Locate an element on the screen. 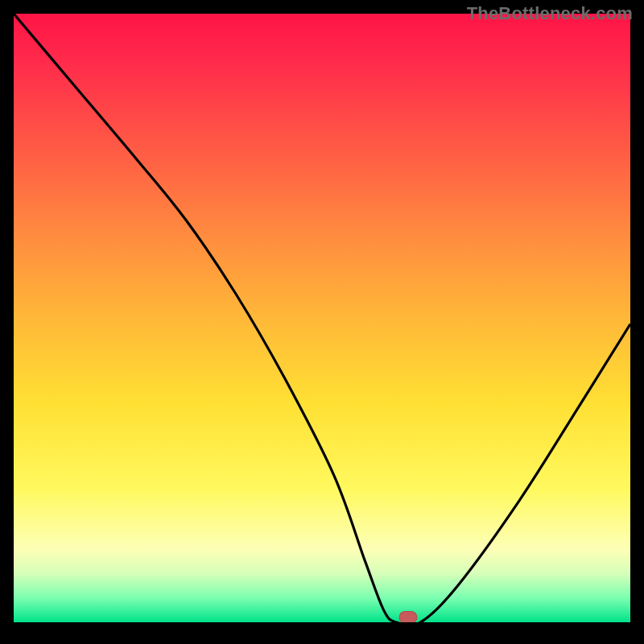  watermark-text: TheBottleneck.com is located at coordinates (550, 14).